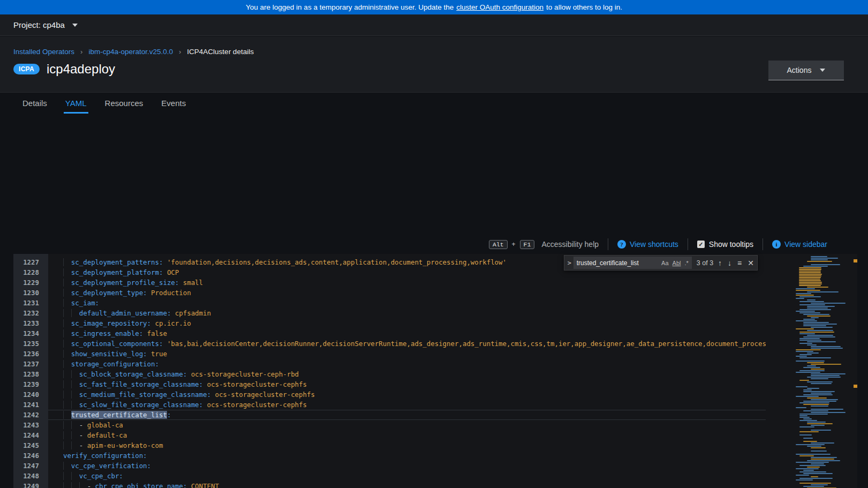 The image size is (868, 488). What do you see at coordinates (701, 244) in the screenshot?
I see `checkbox-checked-icon: ✓` at bounding box center [701, 244].